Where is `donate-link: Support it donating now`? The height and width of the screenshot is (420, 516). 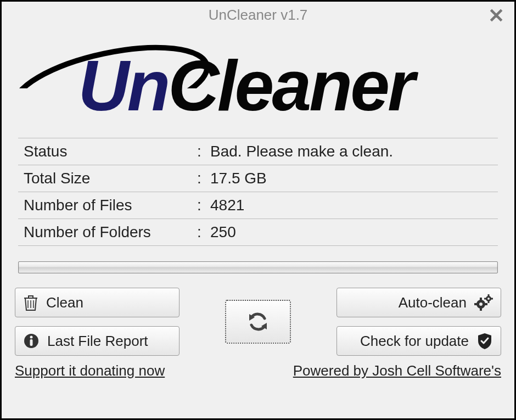 donate-link: Support it donating now is located at coordinates (90, 371).